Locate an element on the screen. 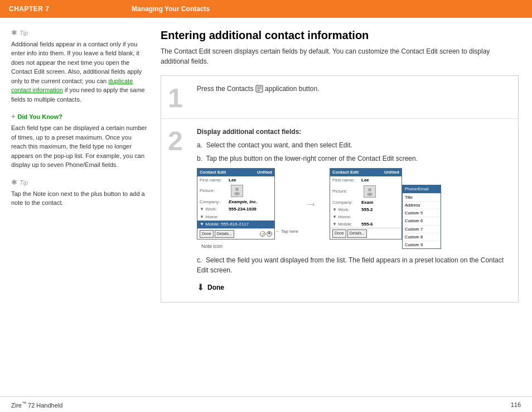 Image resolution: width=532 pixels, height=412 pixels. screen-2-footer: Done Details... is located at coordinates (366, 233).